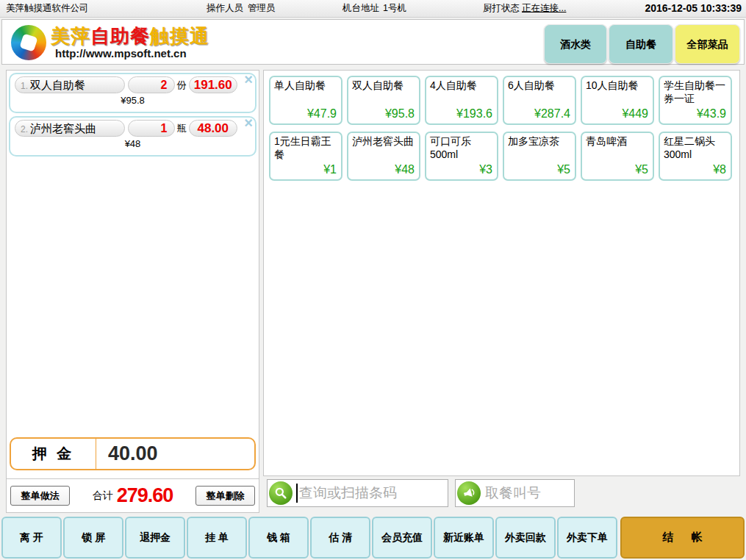  Describe the element at coordinates (132, 454) in the screenshot. I see `deposit-box: 押 金 40.00` at that location.